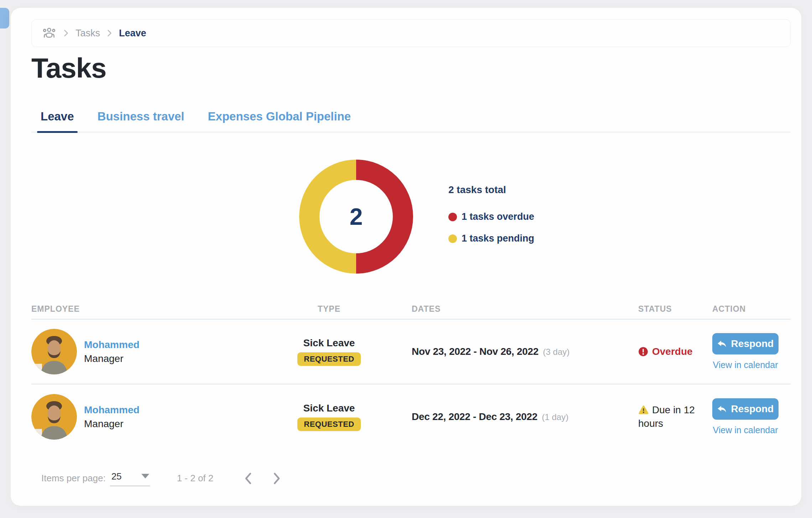 The height and width of the screenshot is (518, 812). I want to click on tasks-donut-center: 2, so click(356, 217).